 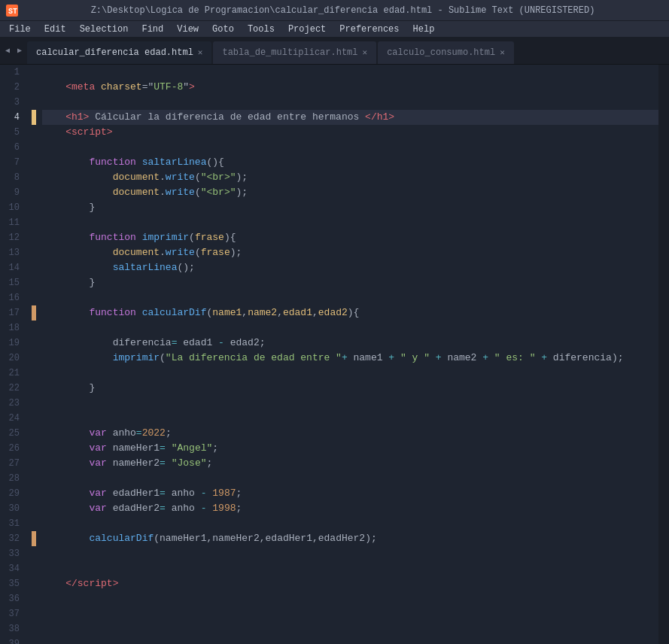 I want to click on tab-prev-button: ◀, so click(x=8, y=50).